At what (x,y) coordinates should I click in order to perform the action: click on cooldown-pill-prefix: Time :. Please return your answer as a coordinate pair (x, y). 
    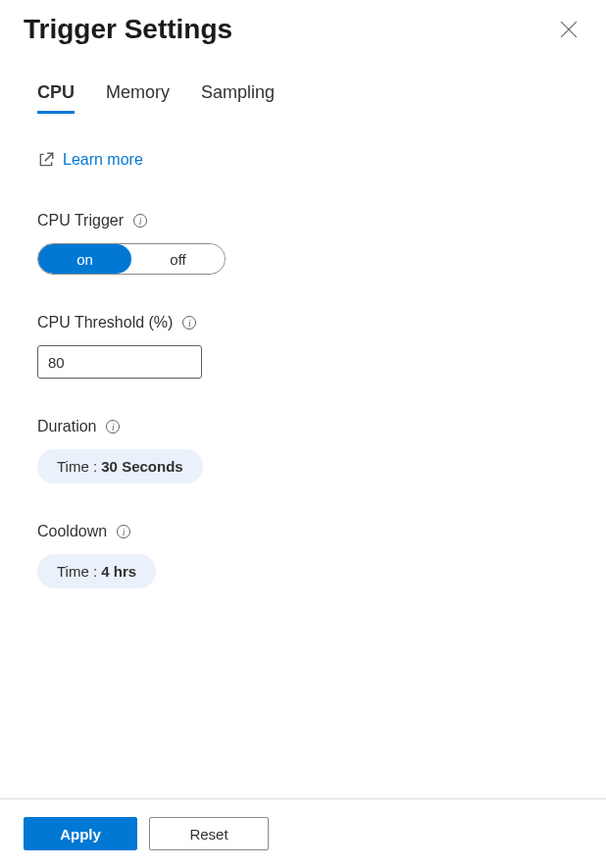
    Looking at the image, I should click on (78, 571).